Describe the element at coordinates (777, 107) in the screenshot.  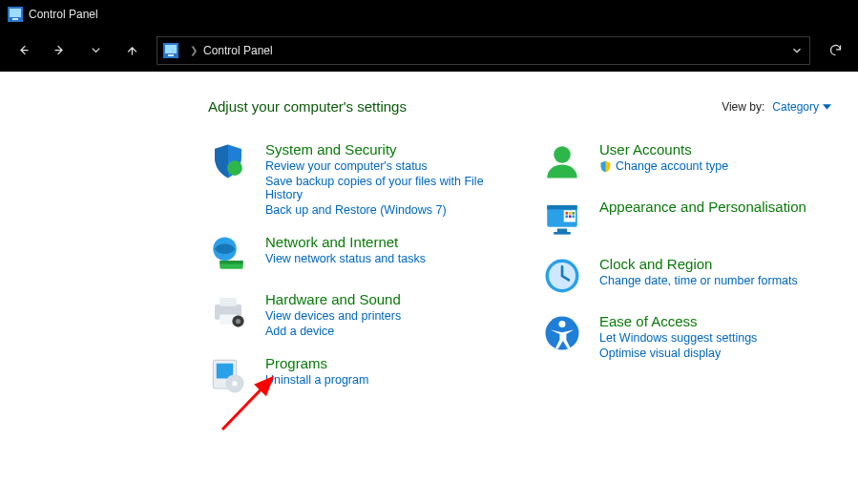
I see `view-by-control: View by: Category` at that location.